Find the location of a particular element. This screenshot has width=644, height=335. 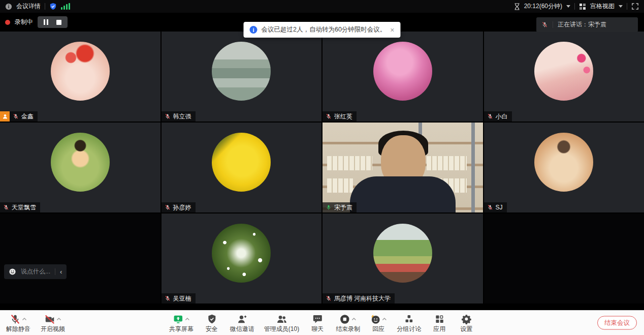

wechat-invite-button: 微信邀请 is located at coordinates (242, 323).